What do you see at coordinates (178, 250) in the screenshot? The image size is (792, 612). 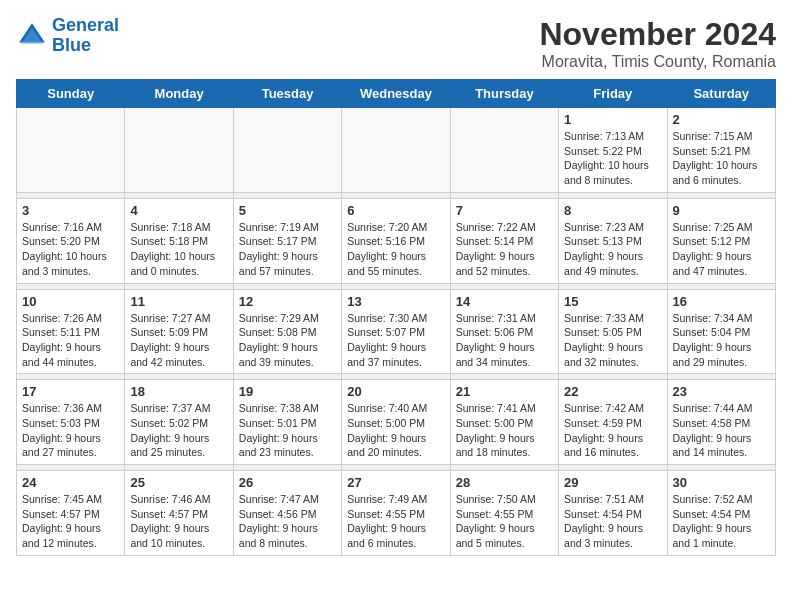 I see `day-info: Sunrise: 7:18 AM Sunset: 5:18 PM Dayligh…` at bounding box center [178, 250].